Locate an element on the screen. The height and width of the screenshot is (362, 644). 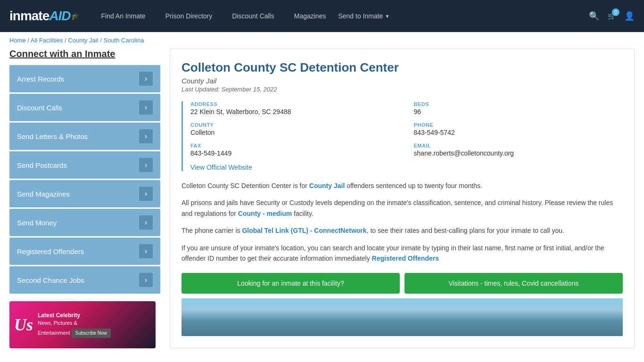
email-value: shane.roberts@colletoncounty.org is located at coordinates (519, 153).